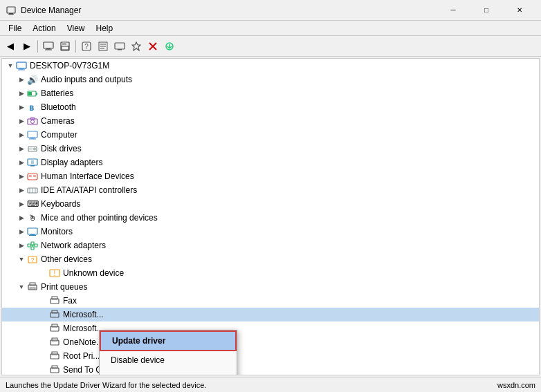 The width and height of the screenshot is (541, 392). Describe the element at coordinates (270, 369) in the screenshot. I see `tree-send-to: ▶ Send To C...` at that location.